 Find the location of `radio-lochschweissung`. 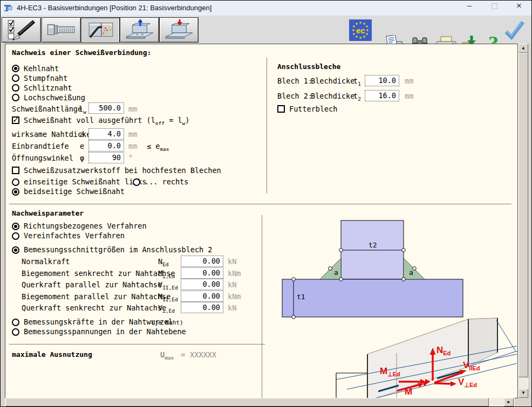

radio-lochschweissung is located at coordinates (16, 98).